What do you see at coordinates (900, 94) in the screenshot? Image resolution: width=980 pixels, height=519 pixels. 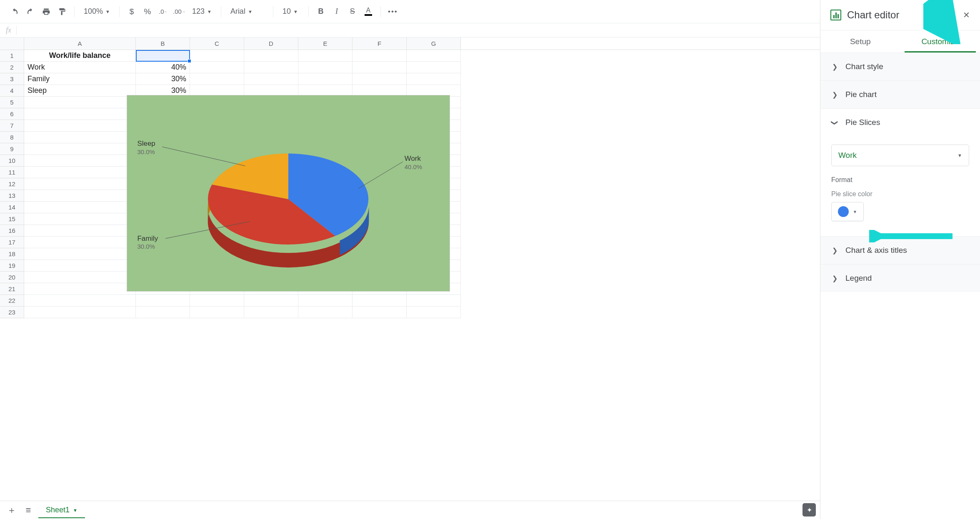 I see `section-pie-chart: ❯ Pie chart` at bounding box center [900, 94].